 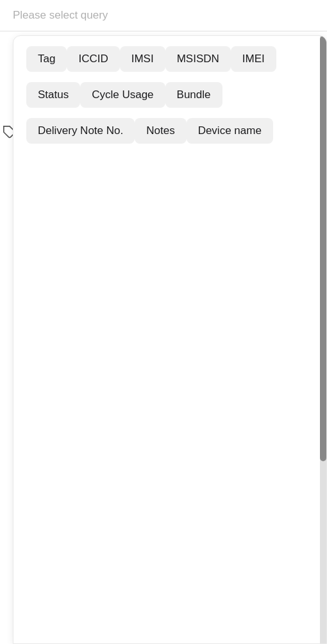 What do you see at coordinates (160, 131) in the screenshot?
I see `dropdown-item-notes: Notes` at bounding box center [160, 131].